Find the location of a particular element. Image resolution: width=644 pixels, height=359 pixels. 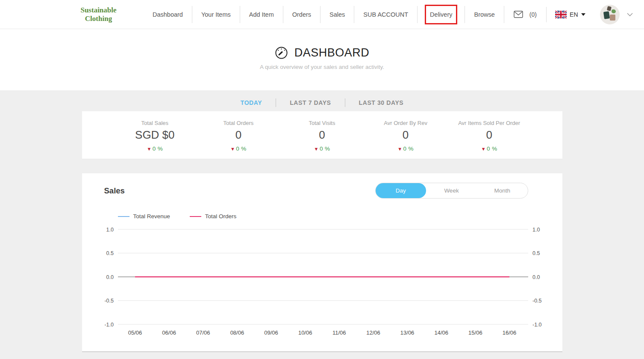

language-code: EN is located at coordinates (574, 15).